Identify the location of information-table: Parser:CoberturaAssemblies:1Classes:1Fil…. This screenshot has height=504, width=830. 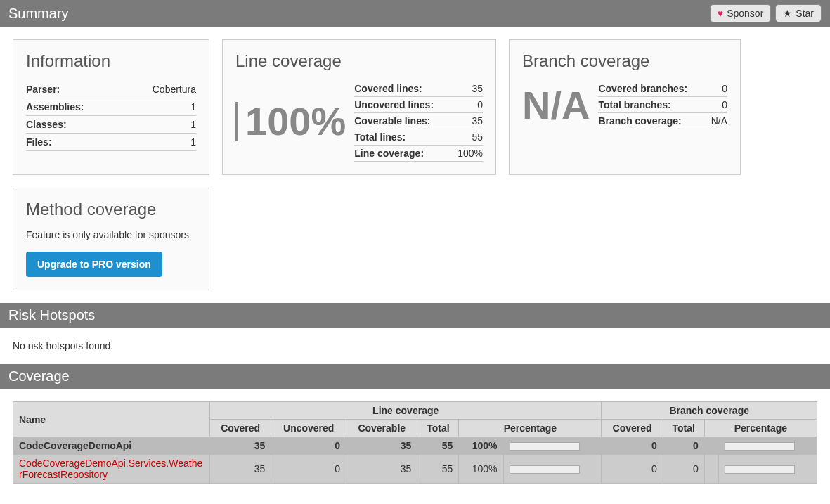
(111, 116).